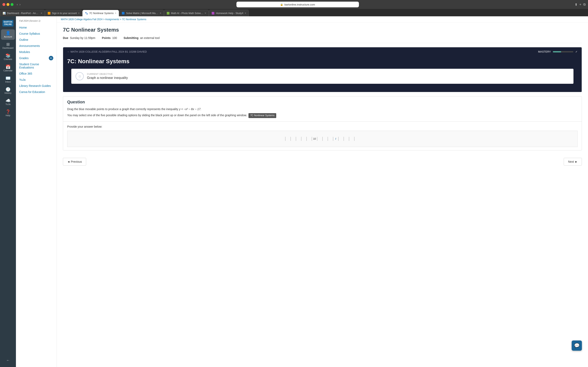  Describe the element at coordinates (322, 19) in the screenshot. I see `breadcrumb: MATH 1828 College Algebra Fall 2024 > As…` at that location.